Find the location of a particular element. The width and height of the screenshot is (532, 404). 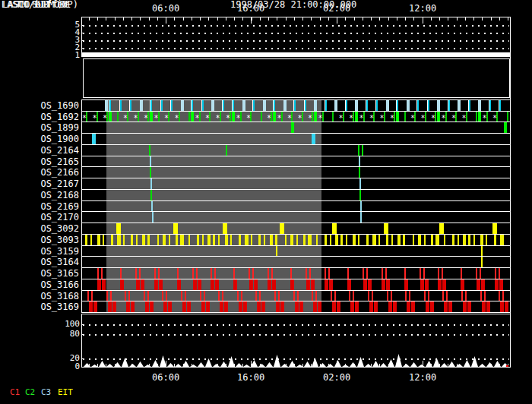

row-label: OS_3092 is located at coordinates (40, 229).